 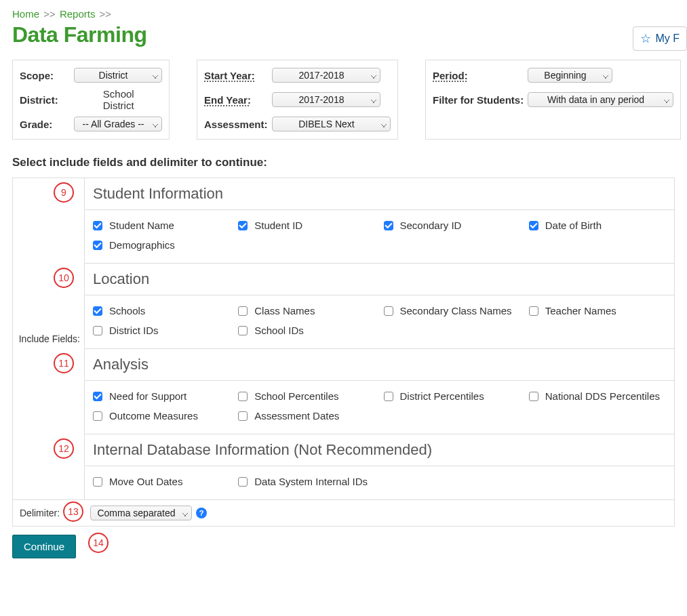 I want to click on grade-select: -- All Grades --, so click(x=118, y=124).